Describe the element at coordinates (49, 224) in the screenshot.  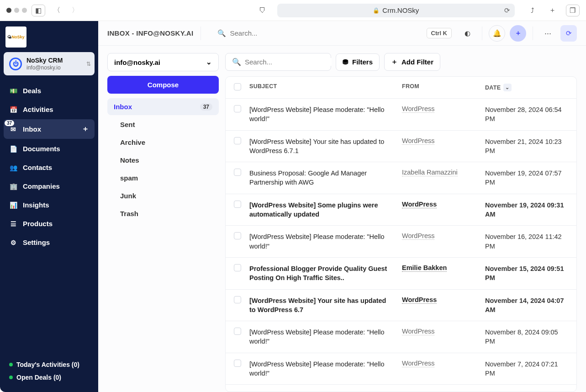
I see `sidebar-item-products: ☰Products` at that location.